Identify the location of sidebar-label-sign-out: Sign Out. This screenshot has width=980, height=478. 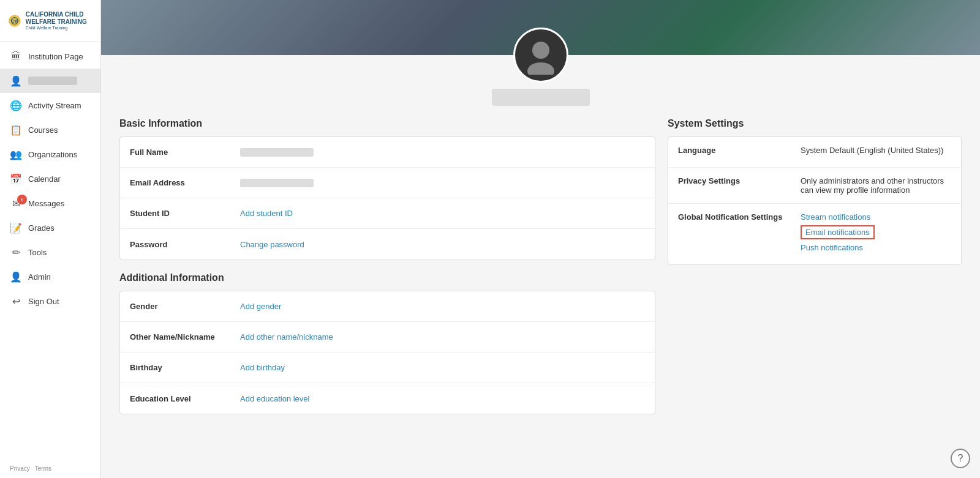
(44, 301).